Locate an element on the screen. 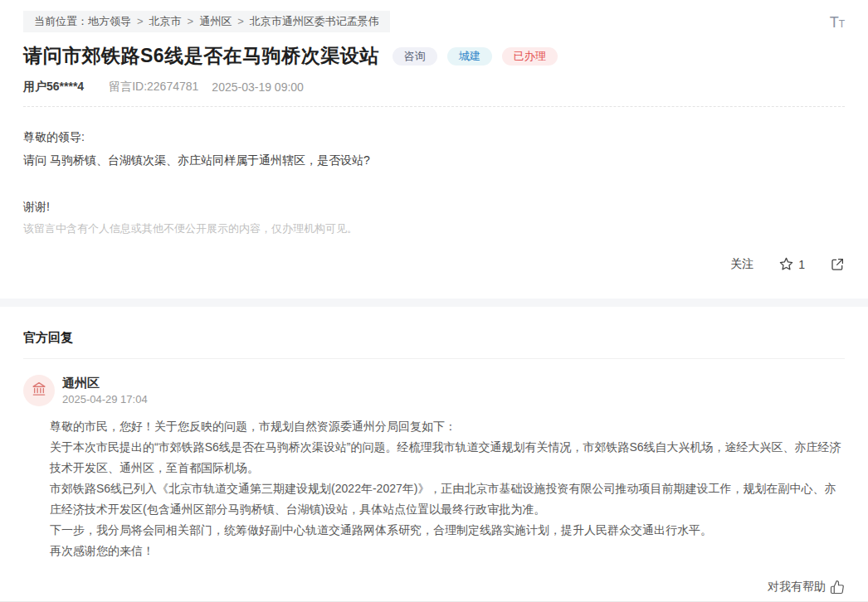 The height and width of the screenshot is (602, 868). title-row: 请问市郊铁路S6线是否在马驹桥次渠设站 咨询 城建 已办理 is located at coordinates (434, 56).